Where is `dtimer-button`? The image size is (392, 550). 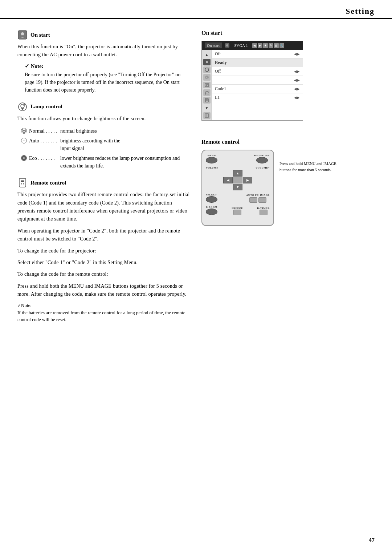
dtimer-button is located at coordinates (264, 212).